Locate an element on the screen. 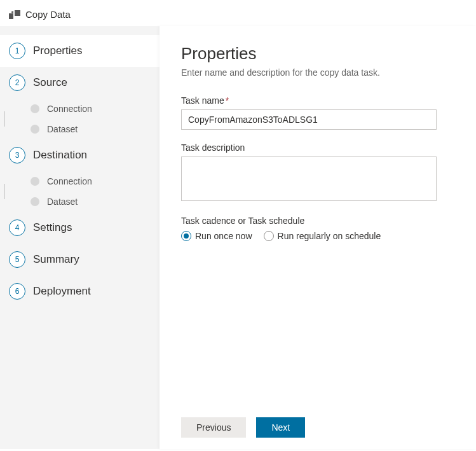  destination-substeps: Connection Dataset is located at coordinates (80, 191).